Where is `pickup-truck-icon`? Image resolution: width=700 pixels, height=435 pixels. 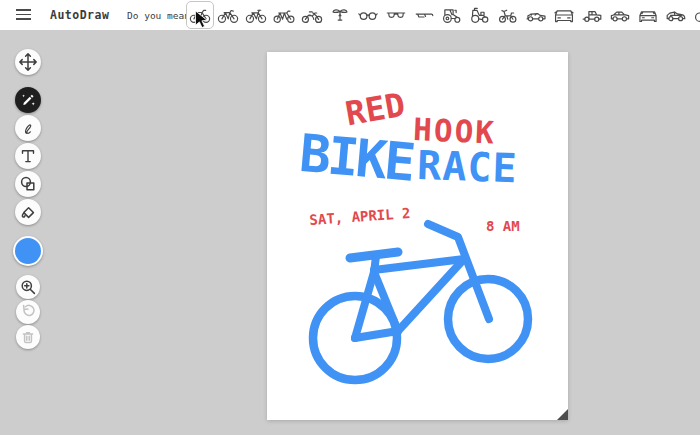
pickup-truck-icon is located at coordinates (592, 15).